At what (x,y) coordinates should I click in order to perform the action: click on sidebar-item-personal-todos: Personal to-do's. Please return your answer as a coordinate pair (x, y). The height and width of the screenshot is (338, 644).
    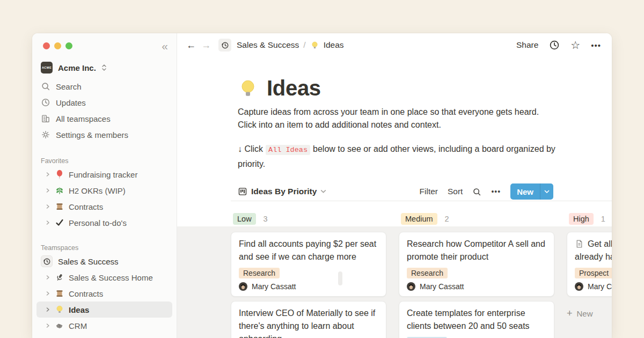
    Looking at the image, I should click on (104, 223).